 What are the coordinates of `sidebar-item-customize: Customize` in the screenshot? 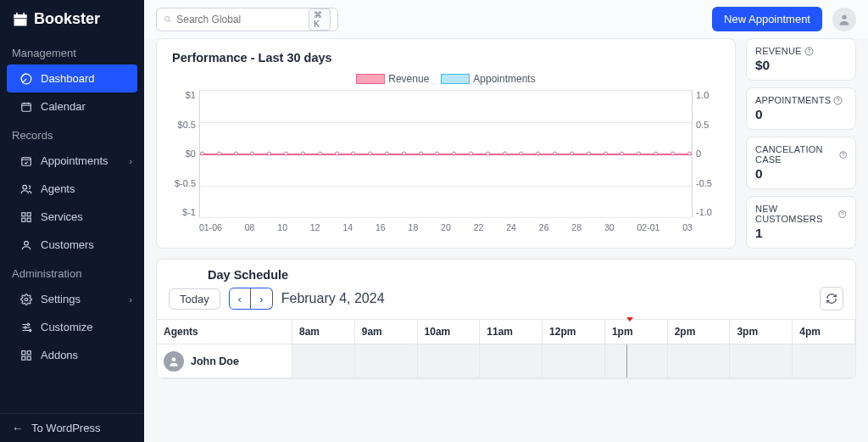 It's located at (72, 327).